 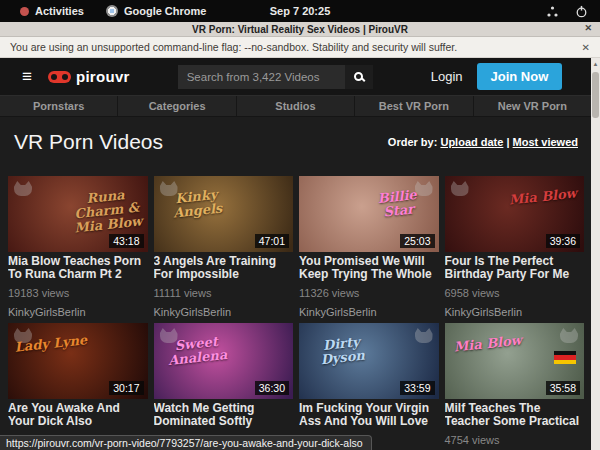 What do you see at coordinates (359, 77) in the screenshot?
I see `search-button` at bounding box center [359, 77].